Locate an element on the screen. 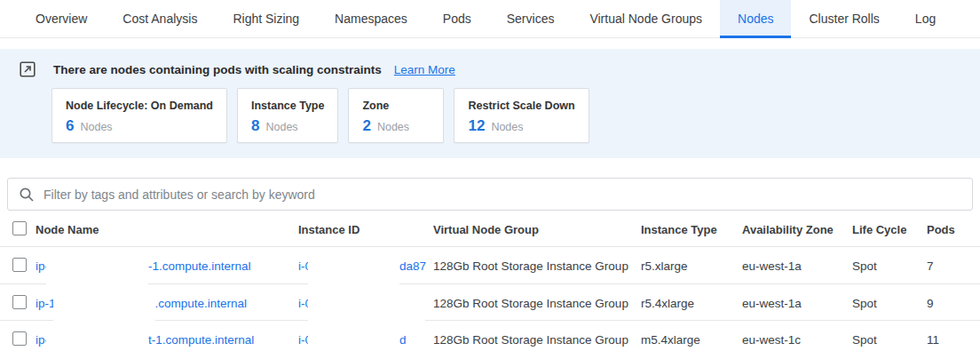 This screenshot has height=359, width=980. card-node-count: 8 is located at coordinates (256, 126).